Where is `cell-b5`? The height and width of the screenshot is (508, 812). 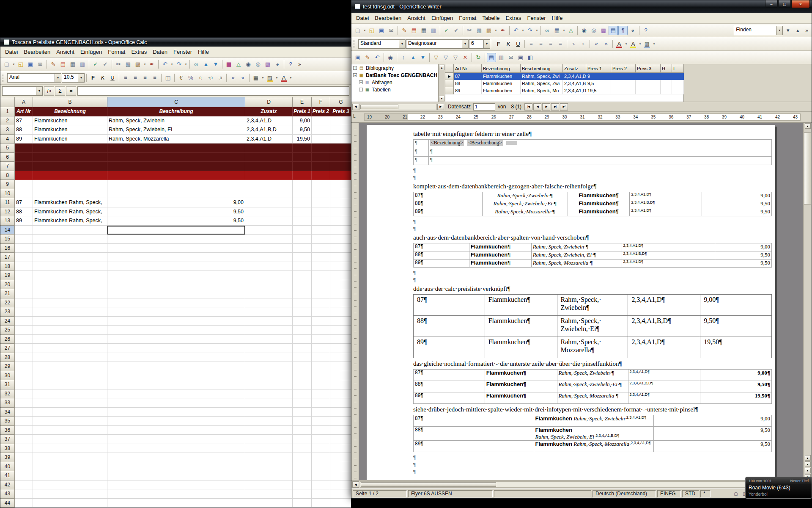 cell-b5 is located at coordinates (70, 148).